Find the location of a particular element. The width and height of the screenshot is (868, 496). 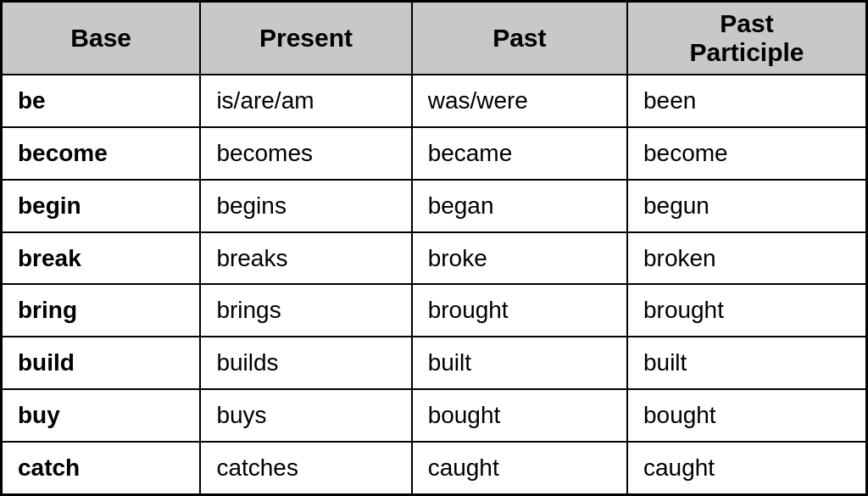

present-form: buys is located at coordinates (305, 415).